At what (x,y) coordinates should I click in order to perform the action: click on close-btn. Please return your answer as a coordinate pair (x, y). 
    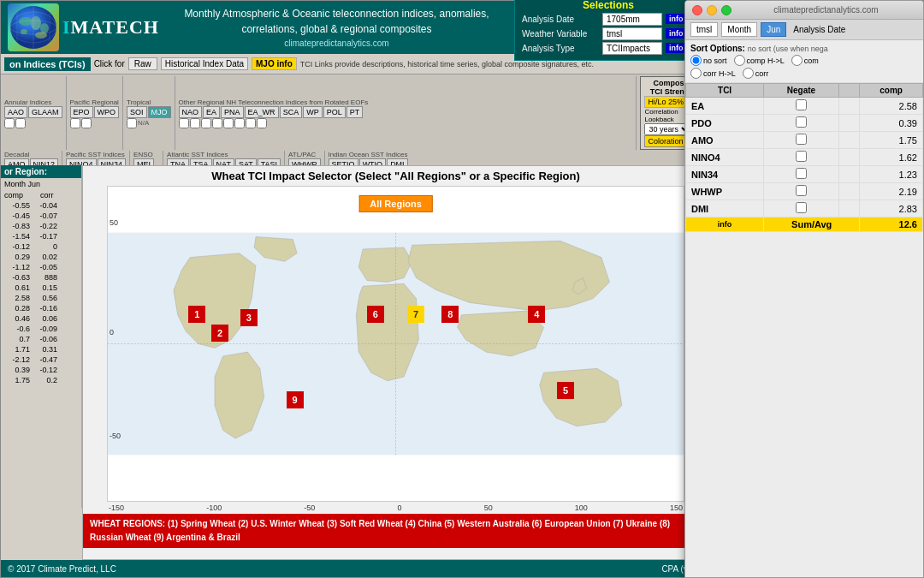
    Looking at the image, I should click on (697, 10).